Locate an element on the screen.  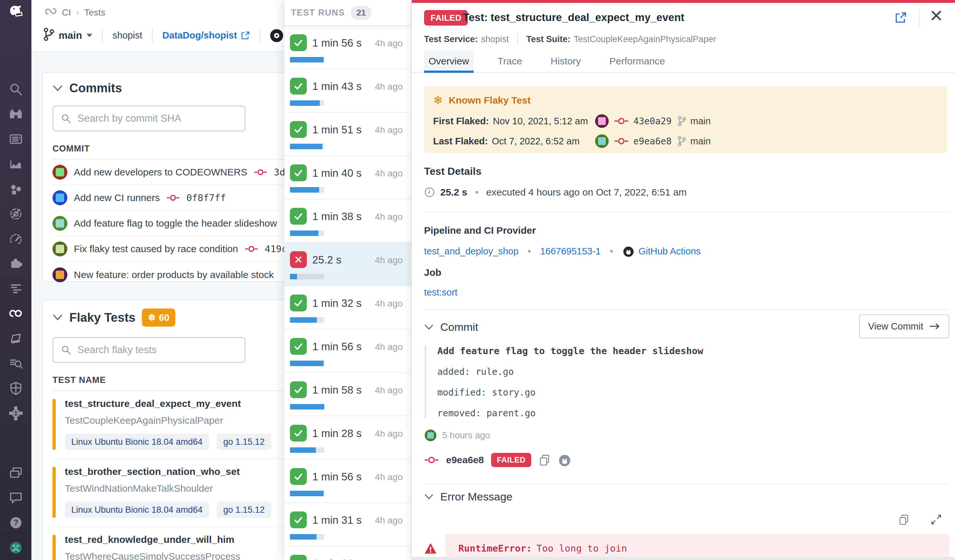
test-runs-title: TEST RUNS is located at coordinates (318, 13).